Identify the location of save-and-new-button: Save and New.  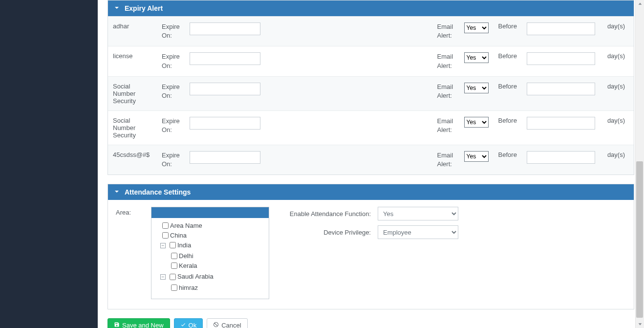
(139, 323).